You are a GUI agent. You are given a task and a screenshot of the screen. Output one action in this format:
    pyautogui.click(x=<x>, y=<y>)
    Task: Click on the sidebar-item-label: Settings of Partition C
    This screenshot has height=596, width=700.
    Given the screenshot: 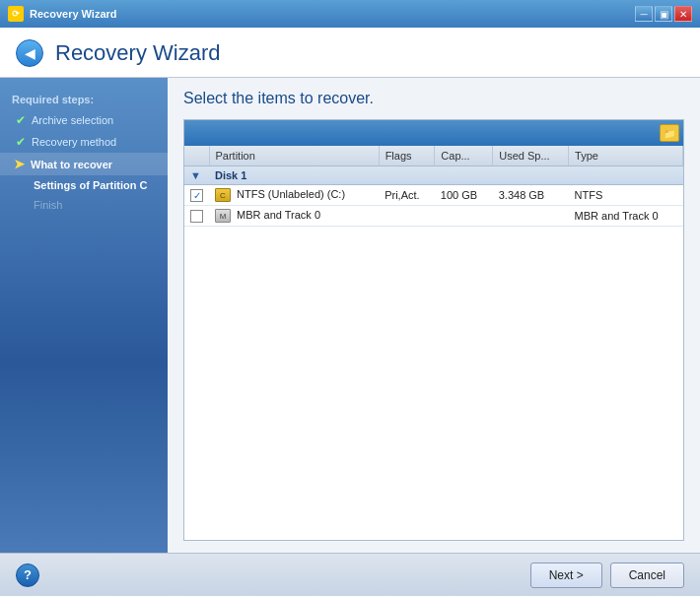 What is the action you would take?
    pyautogui.click(x=91, y=185)
    